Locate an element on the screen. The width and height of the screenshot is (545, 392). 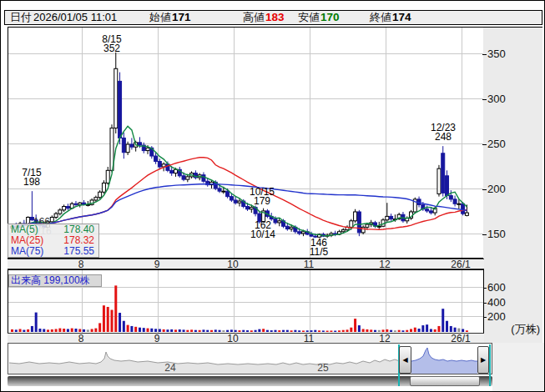
chart-annotation: 10/15179 is located at coordinates (262, 197).